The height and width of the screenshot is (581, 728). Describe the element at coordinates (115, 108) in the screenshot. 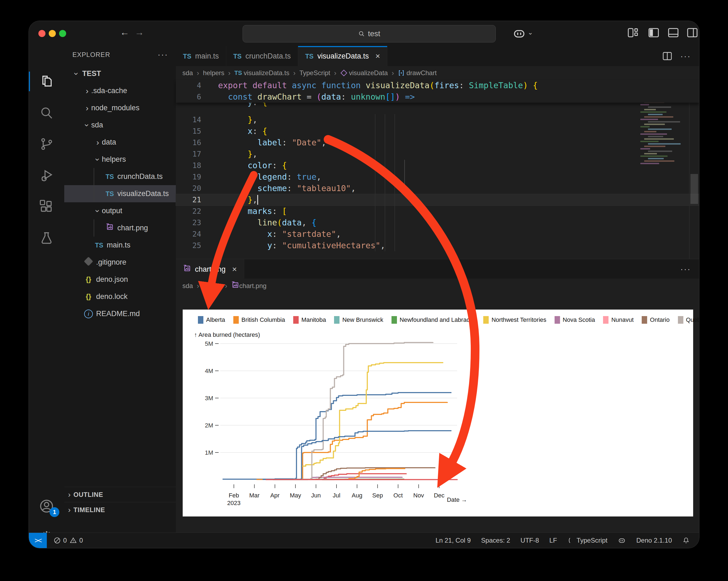

I see `tree-item-label: node_modules` at that location.